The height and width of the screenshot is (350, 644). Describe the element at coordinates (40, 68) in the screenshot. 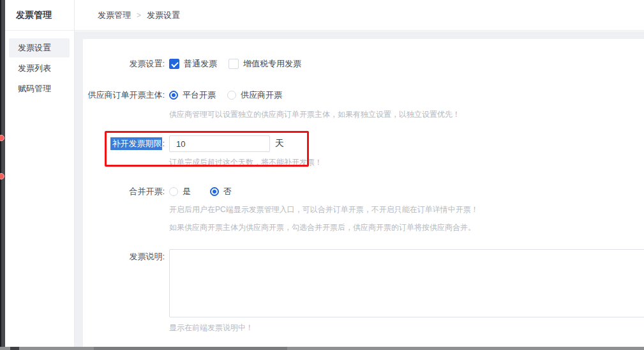

I see `sidebar-item-invoice-list: 发票列表` at that location.